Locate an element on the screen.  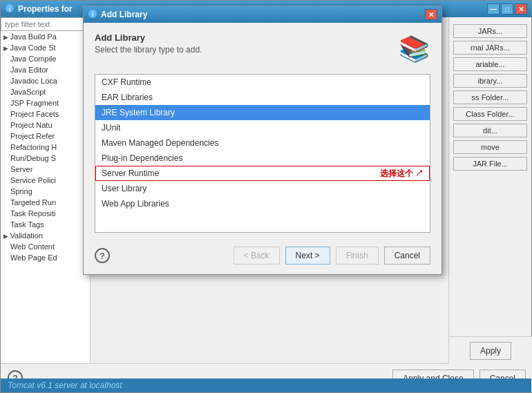
properties-panel: Java Build PaJava Code StJava CompileJav… is located at coordinates (46, 191).